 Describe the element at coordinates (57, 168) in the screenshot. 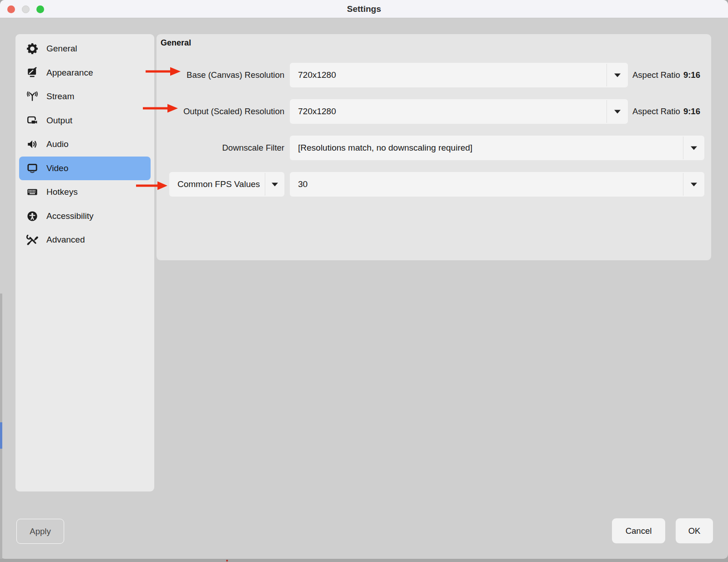

I see `sidebar-item-label: Video` at that location.